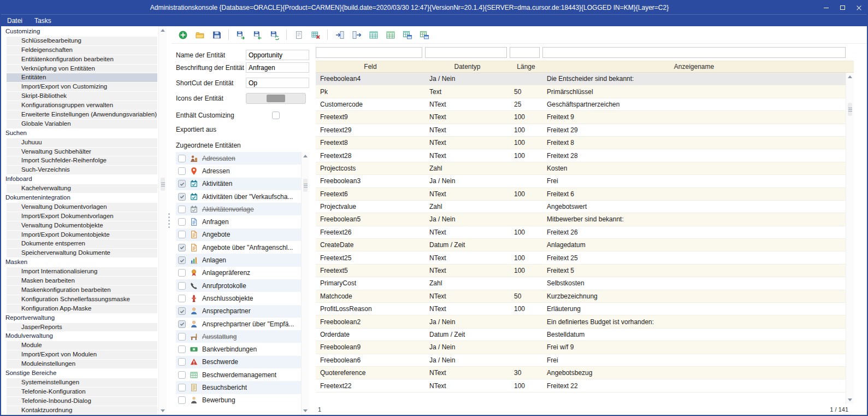 This screenshot has width=868, height=416. I want to click on table-scroll-thumb, so click(850, 109).